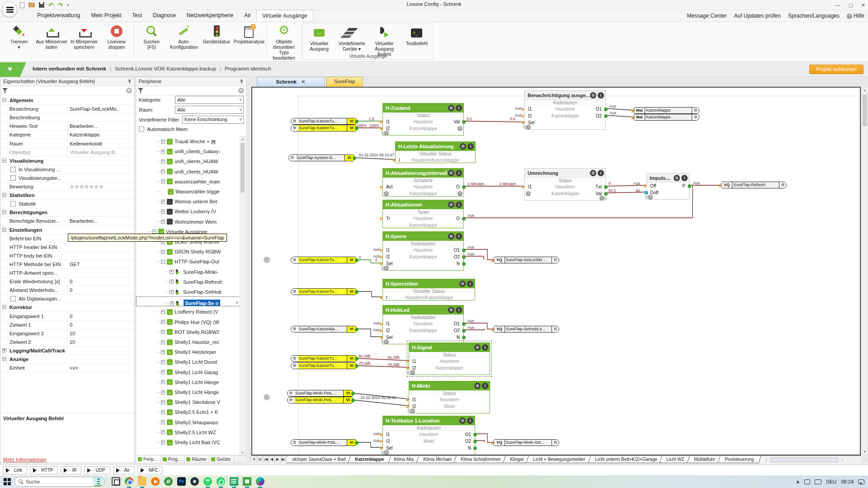 This screenshot has height=488, width=868. Describe the element at coordinates (67, 212) in the screenshot. I see `property-group-berechtigungen: −Berechtigungen` at that location.